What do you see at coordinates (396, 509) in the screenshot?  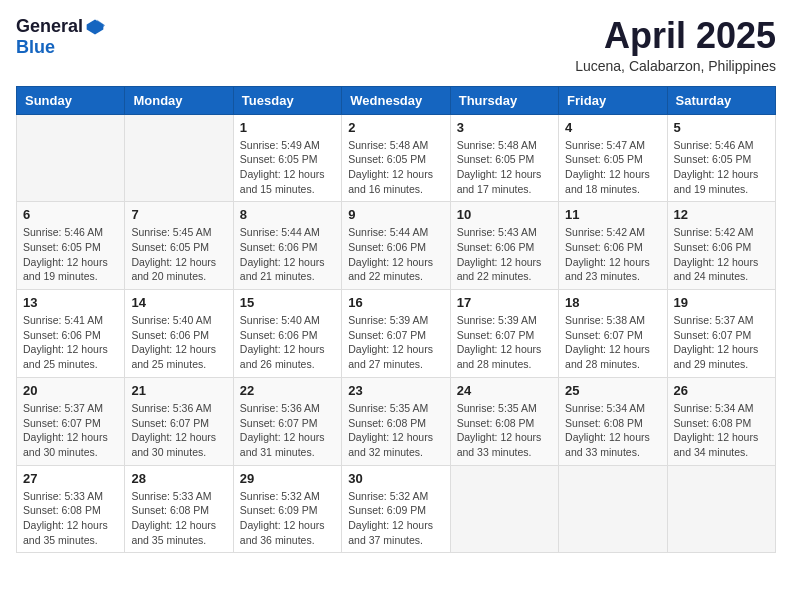 I see `calendar-cell: 30Sunrise: 5:32 AM Sunset: 6:09 PM Dayli…` at bounding box center [396, 509].